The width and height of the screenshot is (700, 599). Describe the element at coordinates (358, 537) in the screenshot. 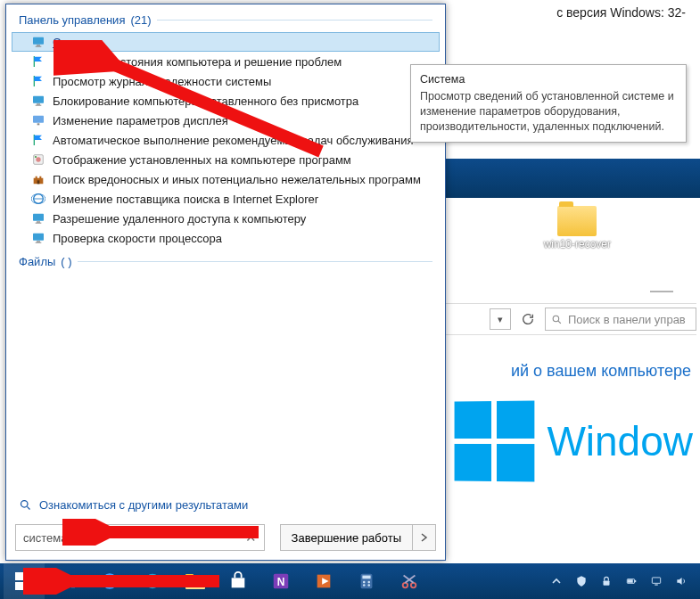

I see `shutdown-button-group: Завершение работы` at that location.